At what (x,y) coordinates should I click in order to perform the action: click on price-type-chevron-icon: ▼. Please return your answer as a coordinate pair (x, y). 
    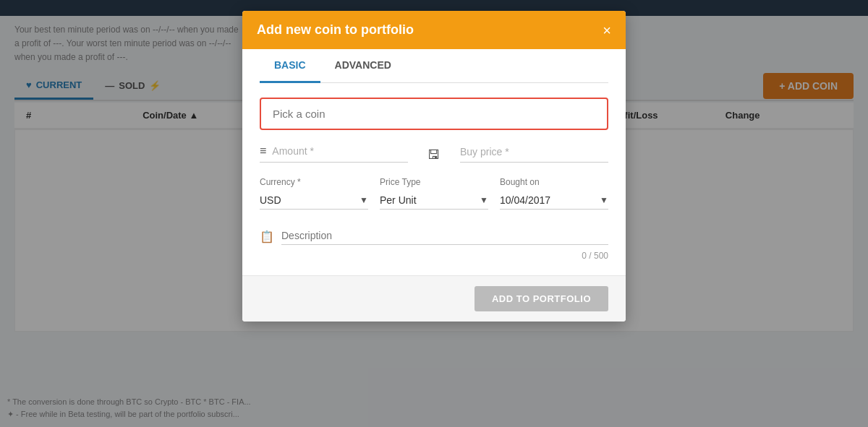
    Looking at the image, I should click on (484, 200).